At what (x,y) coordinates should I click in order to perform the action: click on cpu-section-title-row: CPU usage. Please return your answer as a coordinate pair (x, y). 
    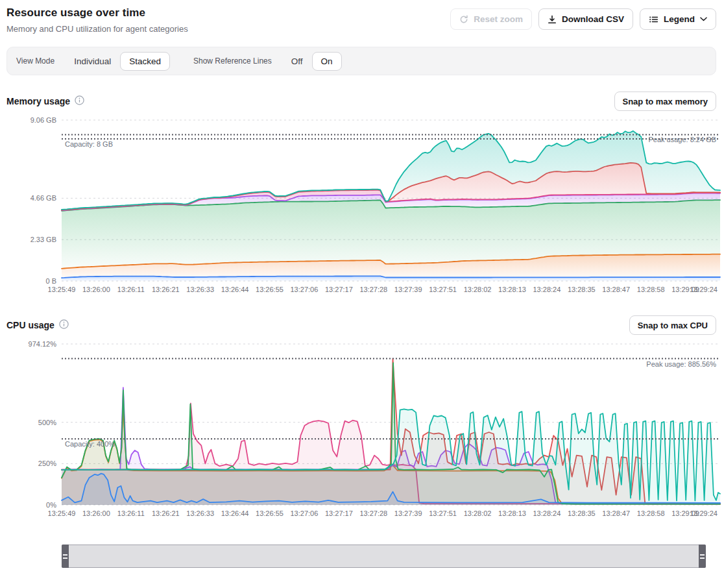
    Looking at the image, I should click on (38, 325).